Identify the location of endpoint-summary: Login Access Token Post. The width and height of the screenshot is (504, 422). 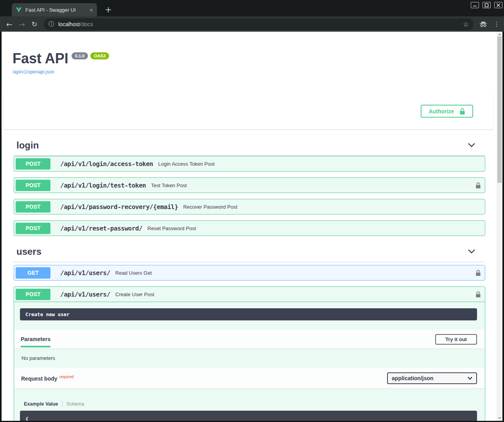
(186, 164).